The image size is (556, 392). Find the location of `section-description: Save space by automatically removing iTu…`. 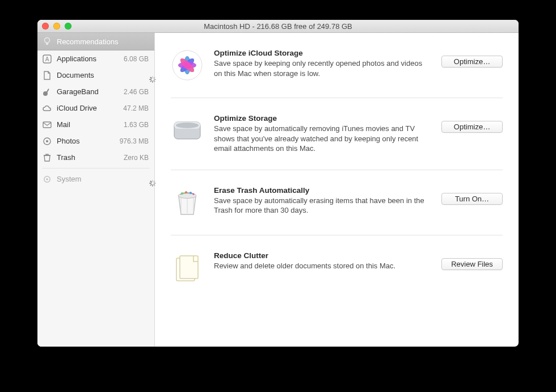

section-description: Save space by automatically removing iTu… is located at coordinates (322, 138).